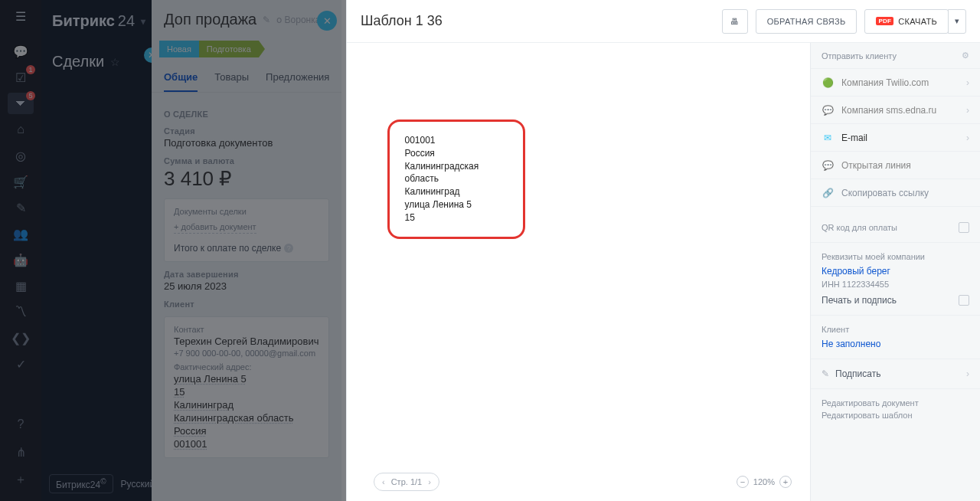 This screenshot has height=501, width=980. Describe the element at coordinates (21, 286) in the screenshot. I see `nav-box-icon: ▦` at that location.